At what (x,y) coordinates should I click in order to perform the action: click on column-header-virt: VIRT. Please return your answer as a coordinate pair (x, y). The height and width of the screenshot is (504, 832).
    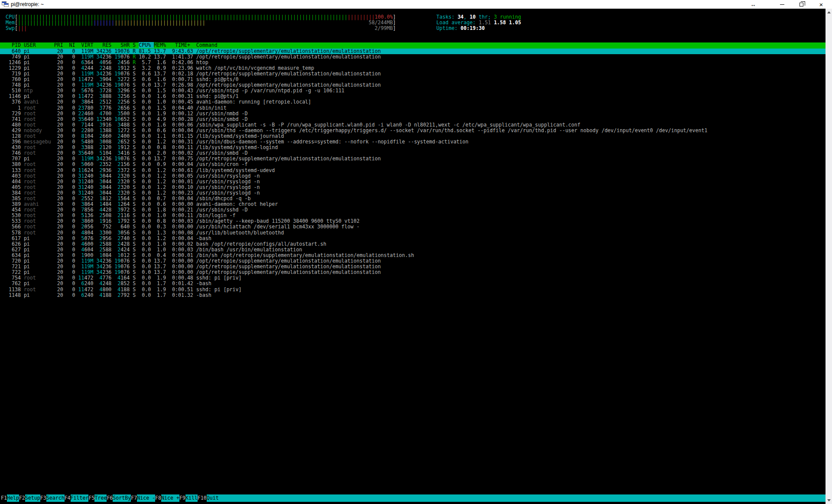
    Looking at the image, I should click on (88, 45).